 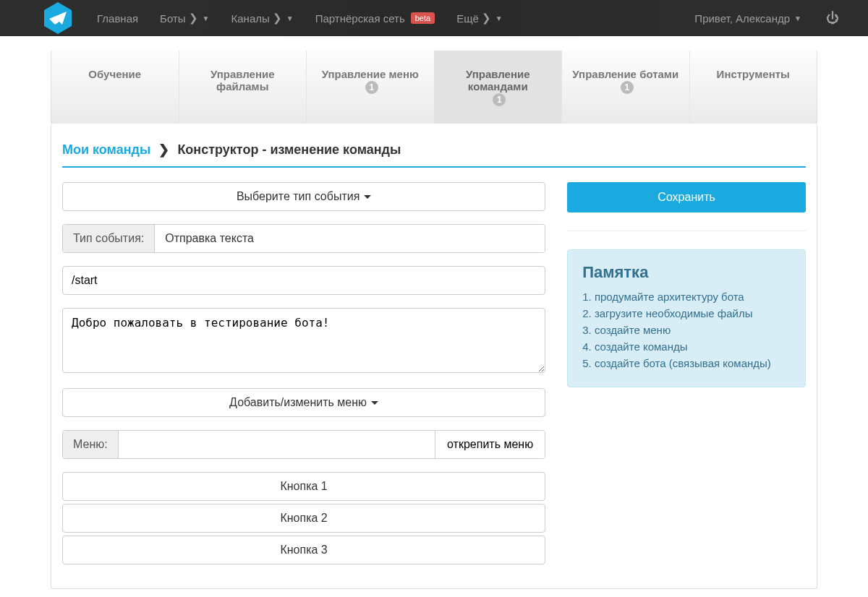 What do you see at coordinates (299, 18) in the screenshot?
I see `nav-left: Главная Боты ❯▼ Каналы ❯▼ Партнёрская се…` at bounding box center [299, 18].